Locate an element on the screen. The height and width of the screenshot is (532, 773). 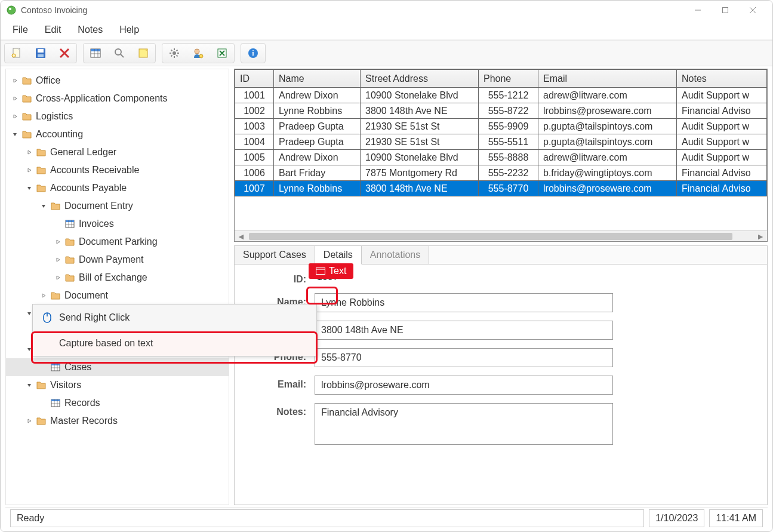
tree-node-cross-app: Cross-Application Components is located at coordinates (117, 99).